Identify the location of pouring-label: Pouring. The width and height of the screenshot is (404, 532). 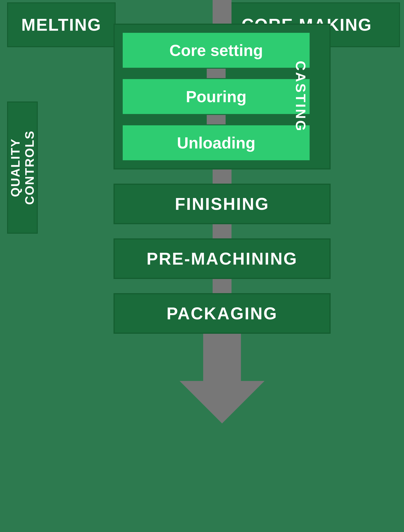
(216, 97).